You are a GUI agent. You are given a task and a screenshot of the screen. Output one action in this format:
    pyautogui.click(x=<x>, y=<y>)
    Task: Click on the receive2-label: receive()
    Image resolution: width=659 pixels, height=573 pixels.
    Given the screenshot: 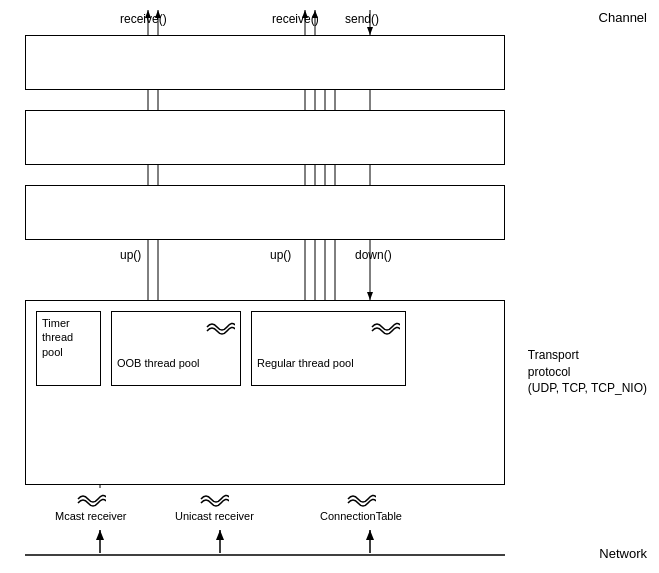 What is the action you would take?
    pyautogui.click(x=296, y=19)
    